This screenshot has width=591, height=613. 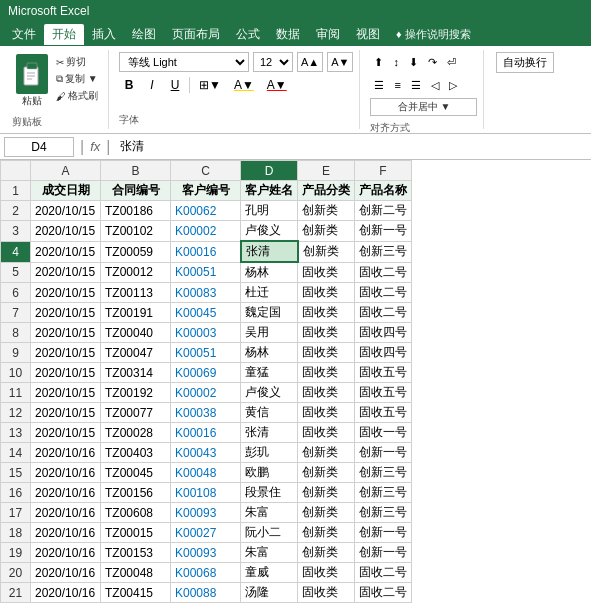 I want to click on table-cell-r15c1: TZ00045, so click(x=136, y=473).